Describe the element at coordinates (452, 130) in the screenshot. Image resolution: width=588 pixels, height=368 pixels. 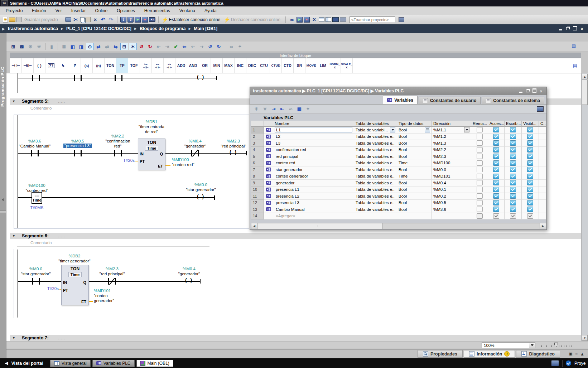
I see `cell-direccion: %M1.1` at that location.